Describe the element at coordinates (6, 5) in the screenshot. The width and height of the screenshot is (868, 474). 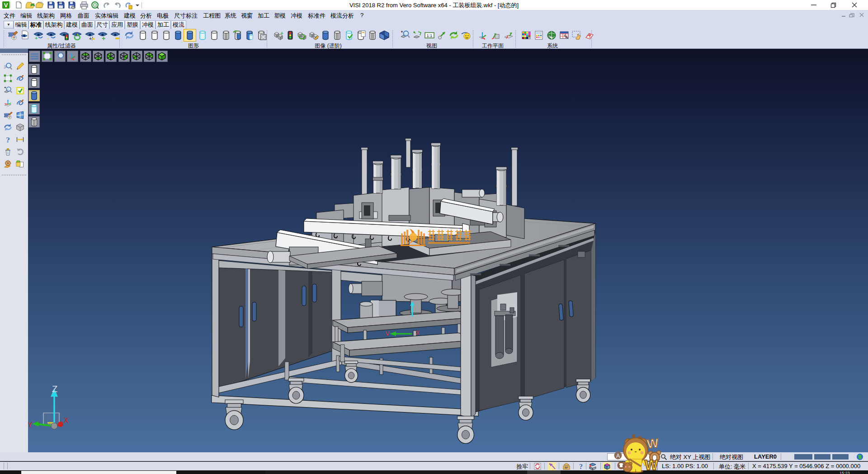
I see `svg-text: V` at that location.